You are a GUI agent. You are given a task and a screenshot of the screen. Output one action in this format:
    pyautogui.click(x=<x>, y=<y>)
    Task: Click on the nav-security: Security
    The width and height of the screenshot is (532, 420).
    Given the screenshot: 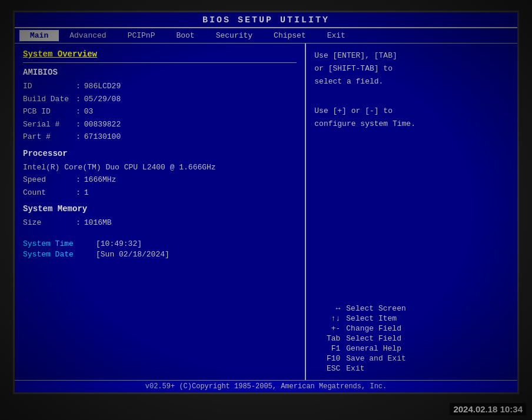 What is the action you would take?
    pyautogui.click(x=234, y=35)
    